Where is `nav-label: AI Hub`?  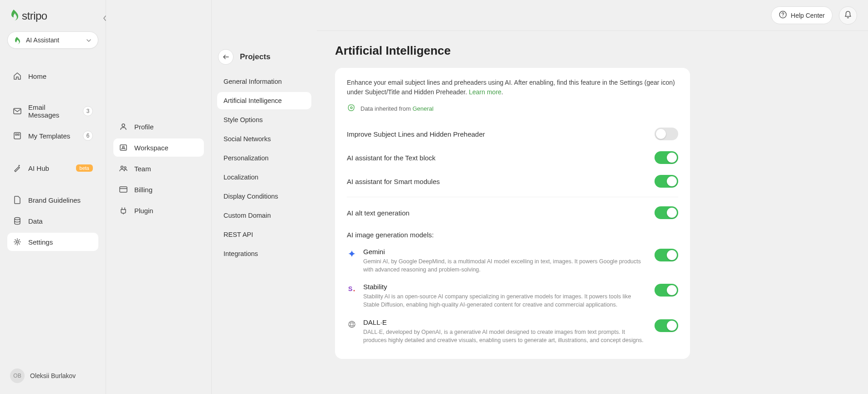 nav-label: AI Hub is located at coordinates (49, 169).